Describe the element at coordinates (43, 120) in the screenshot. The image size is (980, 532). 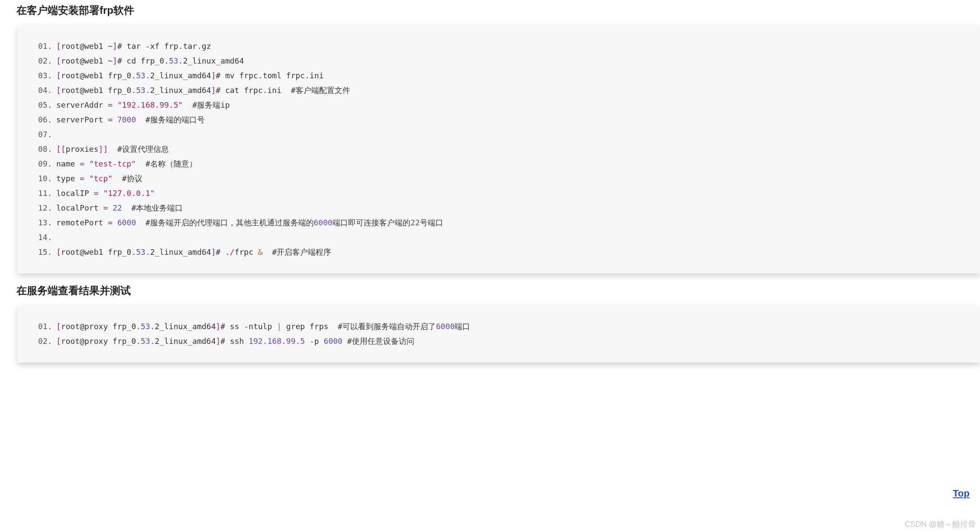
I see `line-number: 06.` at that location.